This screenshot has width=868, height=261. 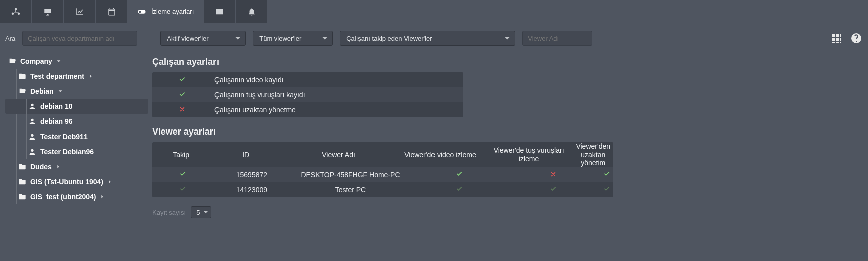 What do you see at coordinates (165, 11) in the screenshot?
I see `tab-monitoring-settings: İzleme ayarları` at bounding box center [165, 11].